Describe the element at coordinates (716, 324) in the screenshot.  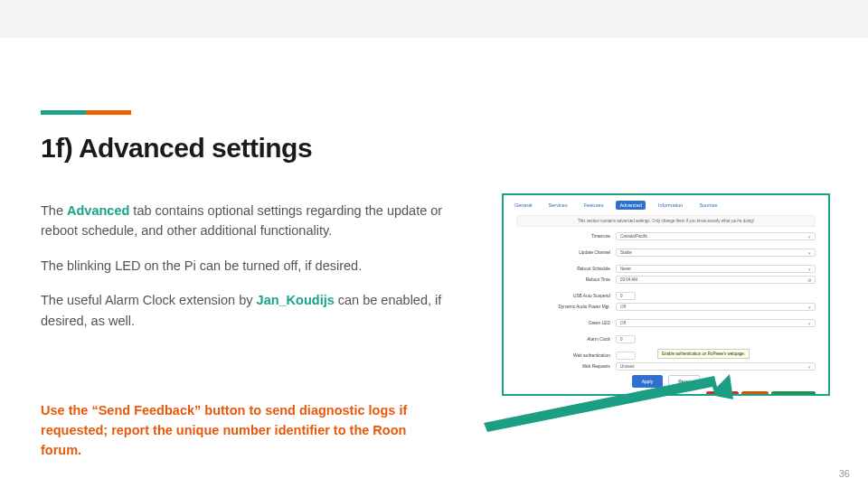
I see `field-green-led: Off▾` at that location.